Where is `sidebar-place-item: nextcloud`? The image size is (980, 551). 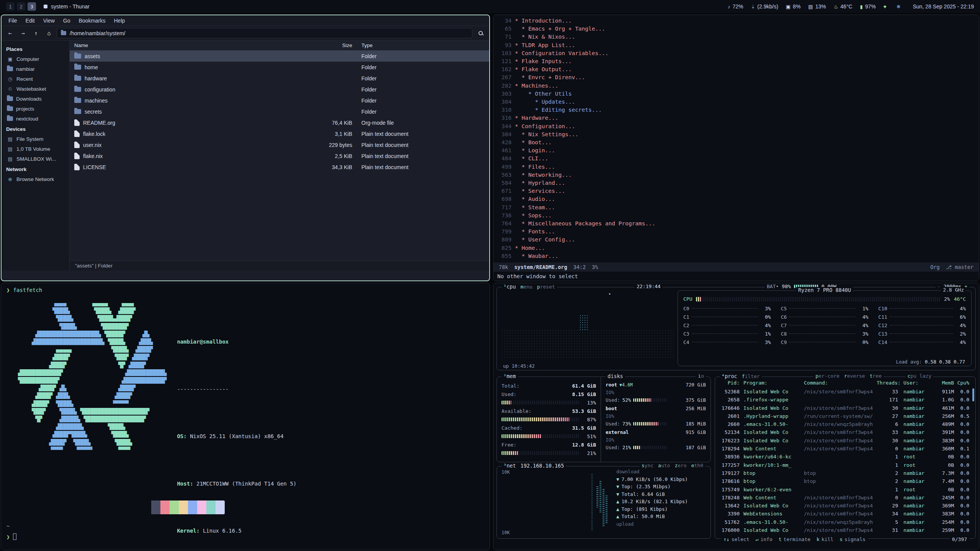 sidebar-place-item: nextcloud is located at coordinates (35, 119).